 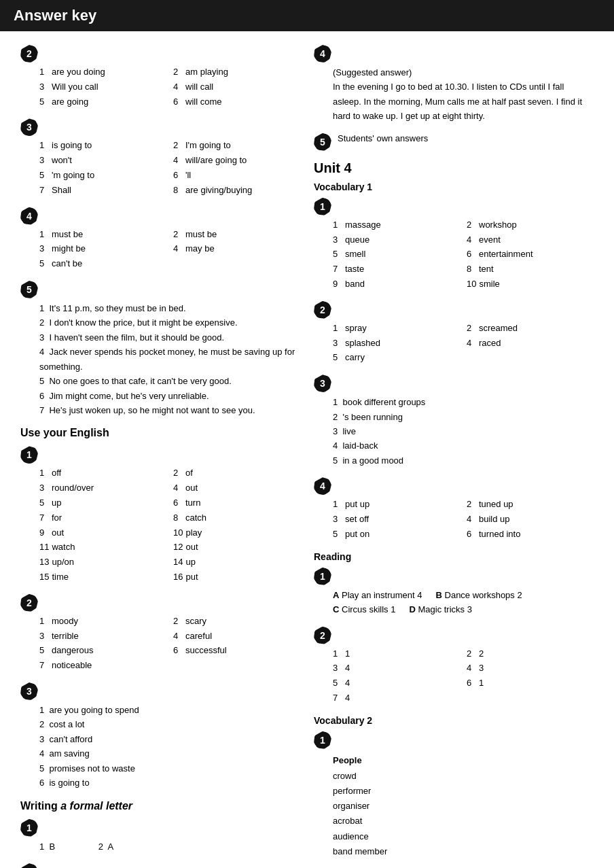 I want to click on list-item: 3might be, so click(x=103, y=249).